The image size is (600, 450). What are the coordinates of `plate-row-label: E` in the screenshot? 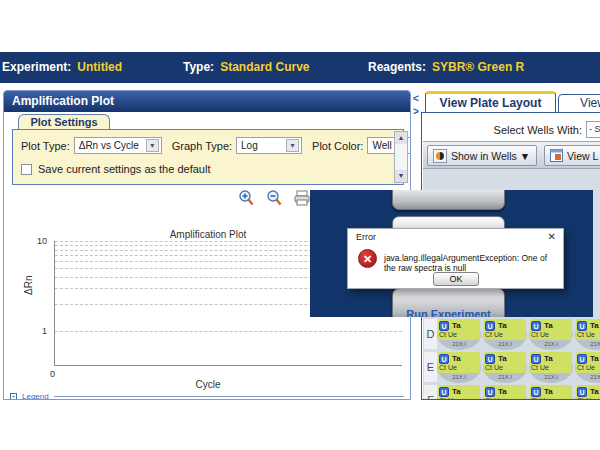 It's located at (430, 367).